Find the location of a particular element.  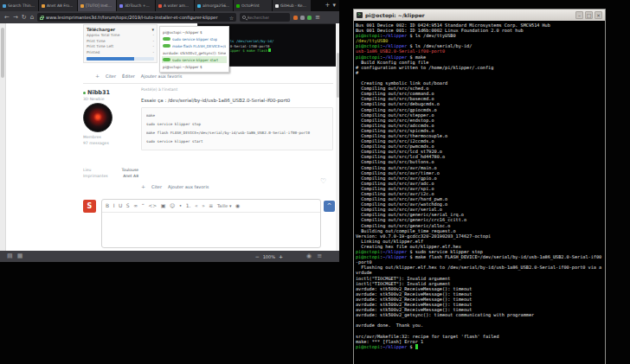

print-progress-bar is located at coordinates (120, 59).